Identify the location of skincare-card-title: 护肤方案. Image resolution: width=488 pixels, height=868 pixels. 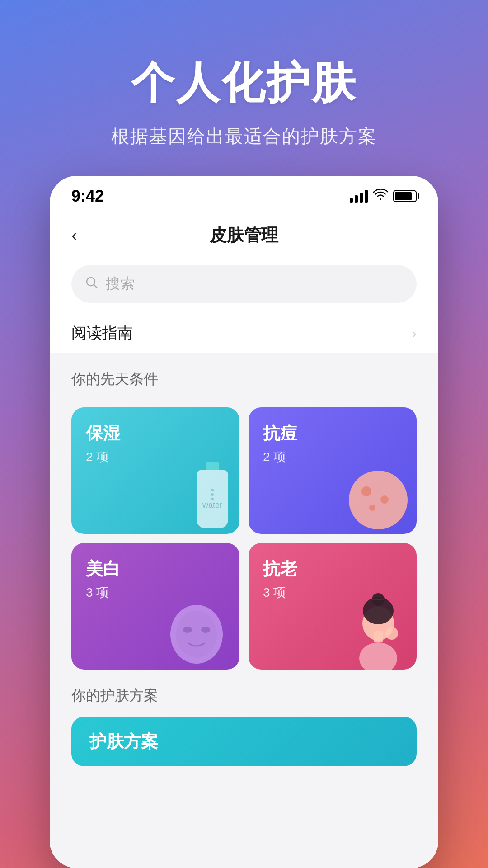
(124, 741).